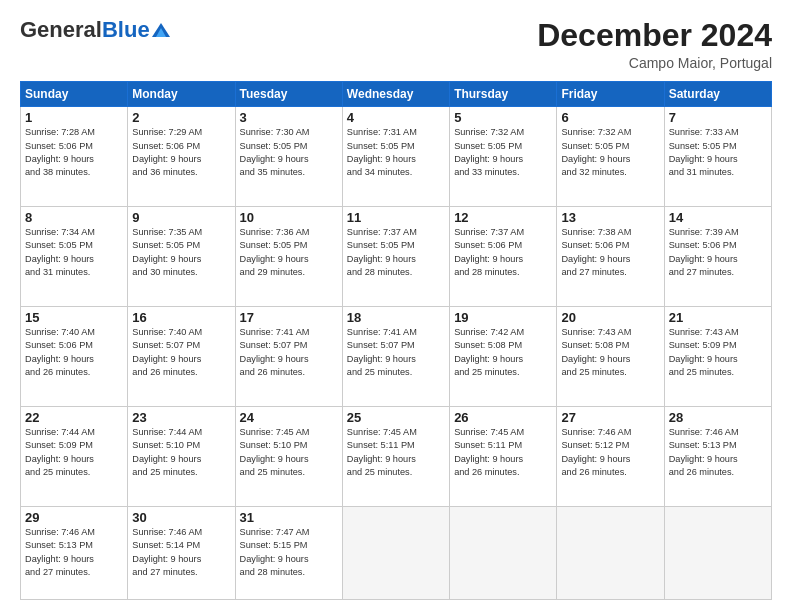 Image resolution: width=792 pixels, height=612 pixels. What do you see at coordinates (289, 218) in the screenshot?
I see `day-number: 10` at bounding box center [289, 218].